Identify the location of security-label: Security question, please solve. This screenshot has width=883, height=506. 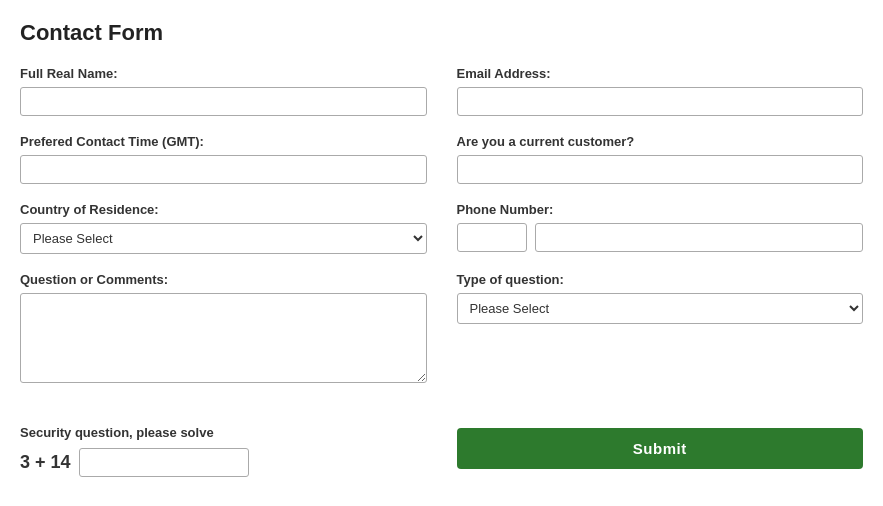
(224, 432).